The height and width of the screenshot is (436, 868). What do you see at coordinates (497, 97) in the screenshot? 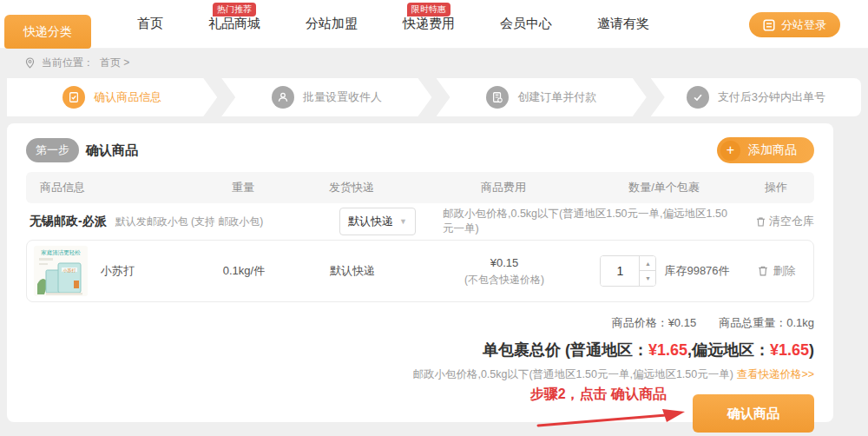
I see `order-document-icon` at bounding box center [497, 97].